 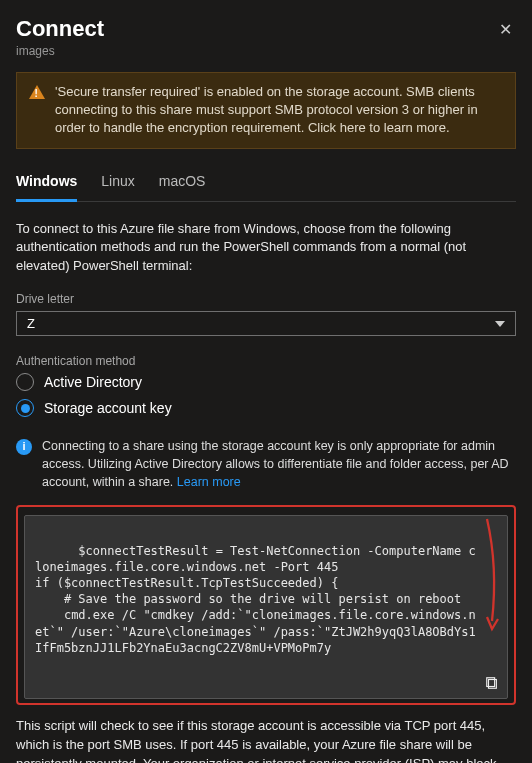 I want to click on script-explain: This script will check to see if this st…, so click(x=266, y=740).